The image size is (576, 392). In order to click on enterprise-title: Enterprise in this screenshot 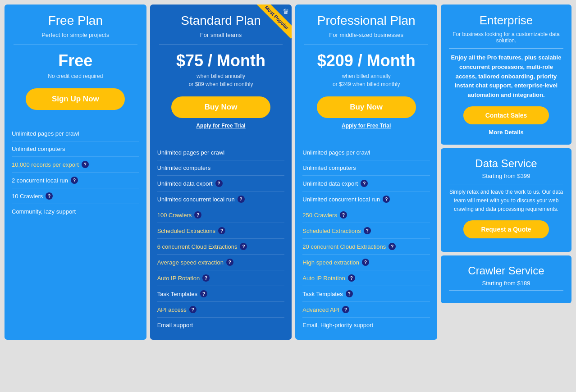, I will do `click(506, 21)`.